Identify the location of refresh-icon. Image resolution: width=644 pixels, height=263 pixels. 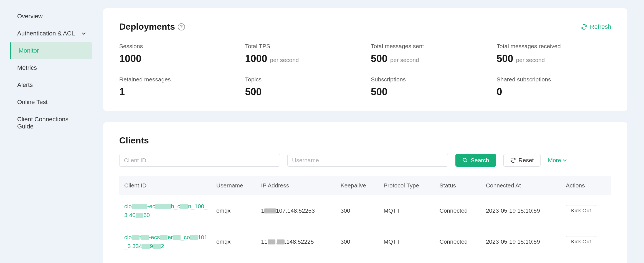
(584, 27).